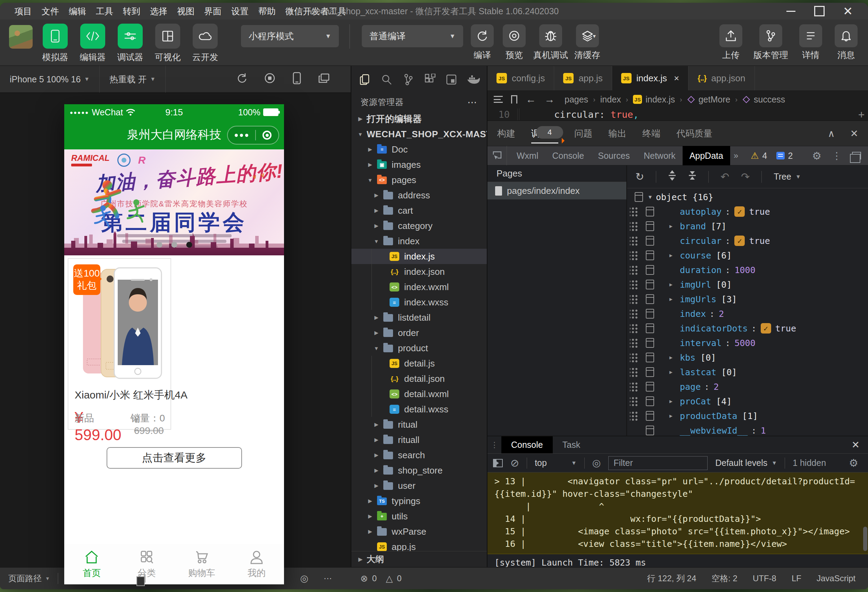  I want to click on tab-category: 分类, so click(146, 564).